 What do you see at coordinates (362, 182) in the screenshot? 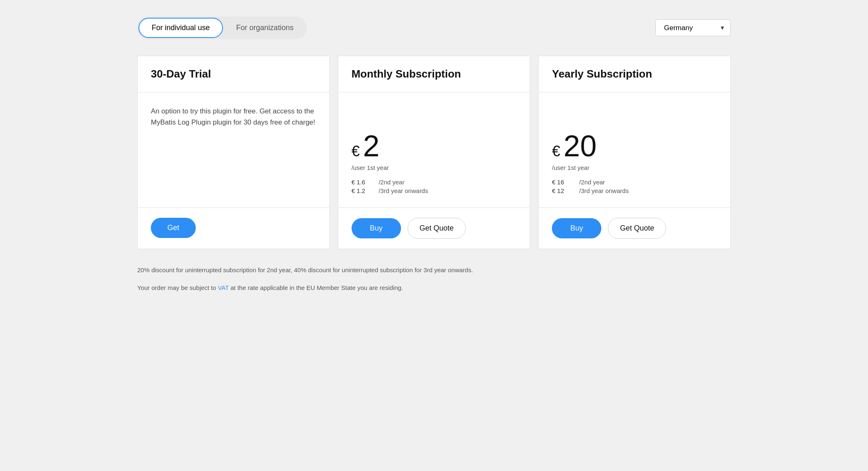
I see `monthly-tier2-price: € 1.6` at bounding box center [362, 182].